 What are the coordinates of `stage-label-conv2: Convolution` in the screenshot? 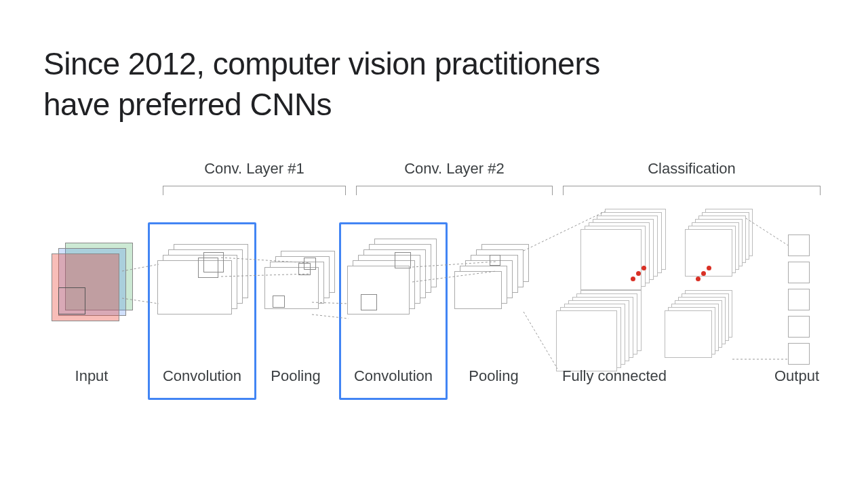 It's located at (393, 376).